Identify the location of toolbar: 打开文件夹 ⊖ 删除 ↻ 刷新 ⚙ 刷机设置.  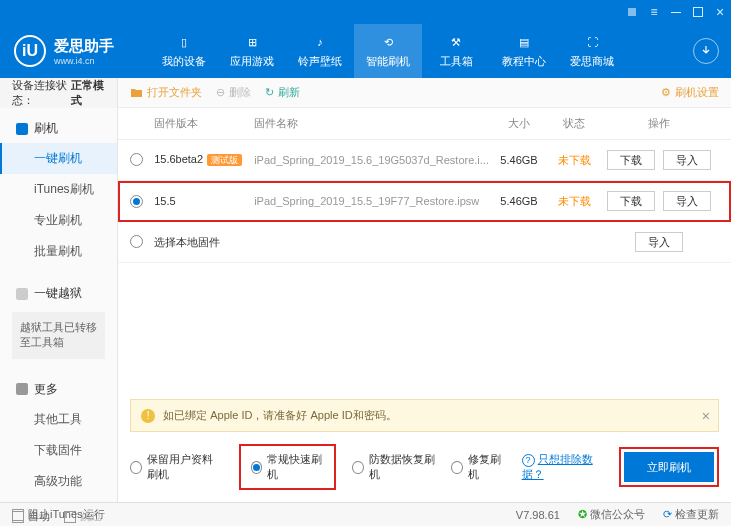
(424, 93).